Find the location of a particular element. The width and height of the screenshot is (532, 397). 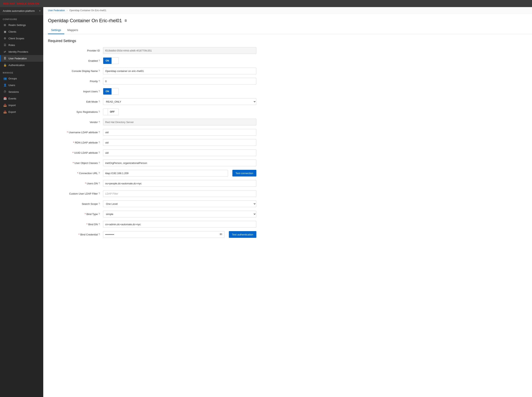

bind-type-row: * Bind Type ? simple none is located at coordinates (288, 214).